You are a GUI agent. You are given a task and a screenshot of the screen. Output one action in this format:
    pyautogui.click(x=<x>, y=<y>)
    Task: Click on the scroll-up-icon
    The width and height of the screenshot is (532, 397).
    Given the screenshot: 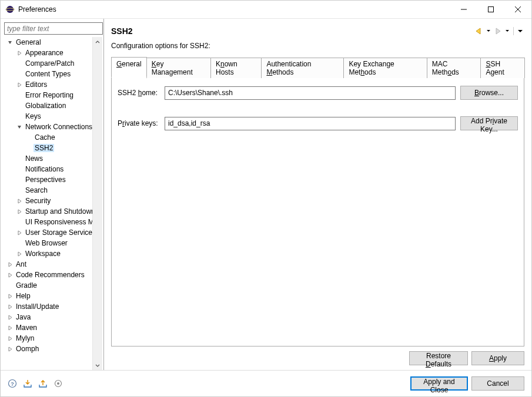 What is the action you would take?
    pyautogui.click(x=98, y=42)
    